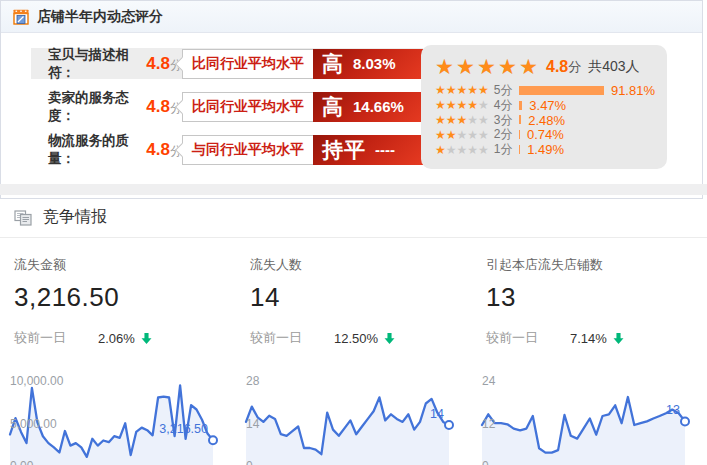 The image size is (707, 465). I want to click on rating-label: 宝贝与描述相符：, so click(96, 64).